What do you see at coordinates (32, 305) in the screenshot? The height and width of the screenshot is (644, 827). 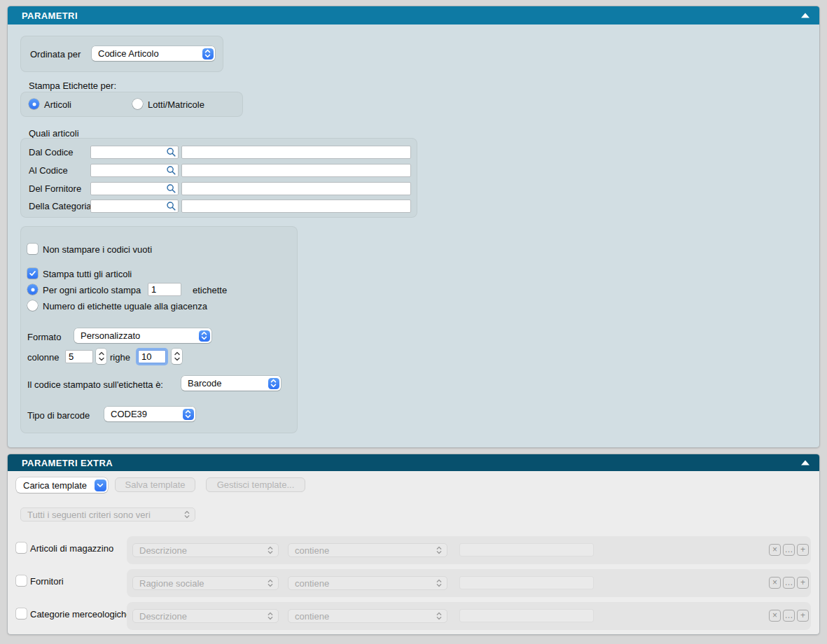 I see `radio-numero-giacenza` at bounding box center [32, 305].